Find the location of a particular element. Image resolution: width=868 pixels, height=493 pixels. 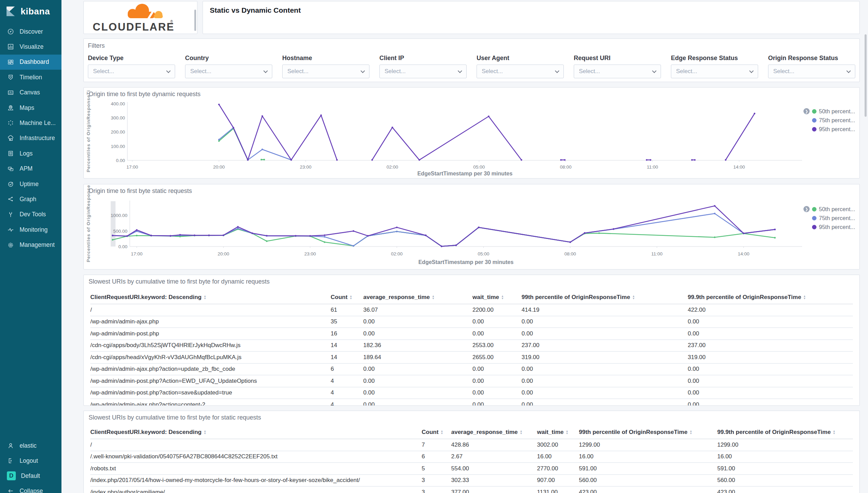

kibana-home-link: kibana is located at coordinates (31, 11).